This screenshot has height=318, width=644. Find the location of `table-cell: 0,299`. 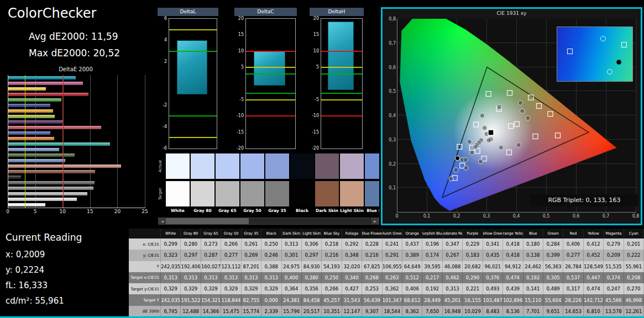

table-cell: 0,299 is located at coordinates (171, 244).